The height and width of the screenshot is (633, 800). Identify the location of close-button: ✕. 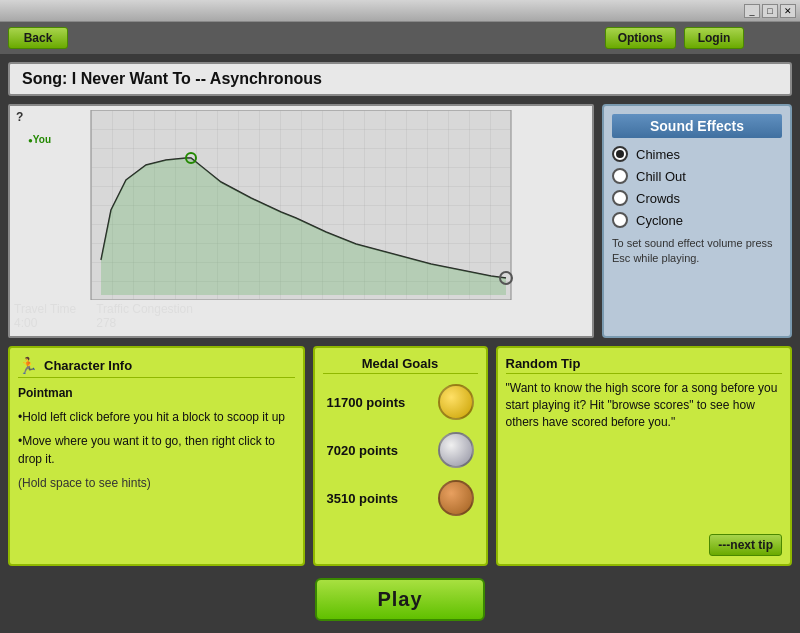
(788, 11).